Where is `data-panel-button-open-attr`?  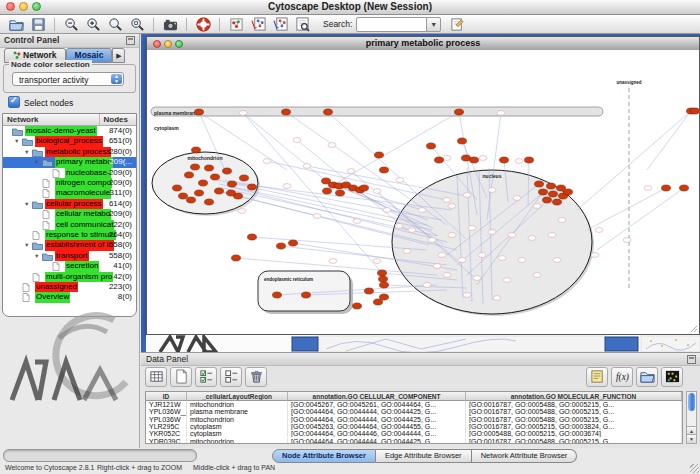
data-panel-button-open-attr is located at coordinates (647, 377).